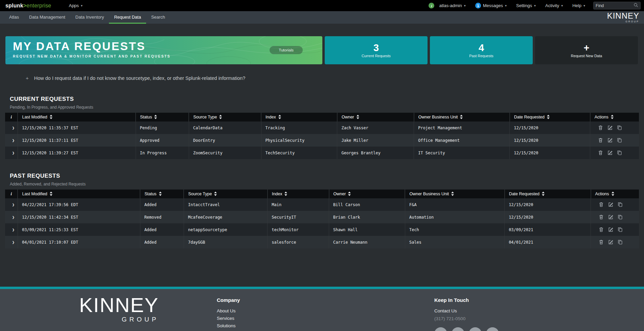 The image size is (644, 331). Describe the element at coordinates (228, 311) in the screenshot. I see `link-about-us: About Us` at that location.